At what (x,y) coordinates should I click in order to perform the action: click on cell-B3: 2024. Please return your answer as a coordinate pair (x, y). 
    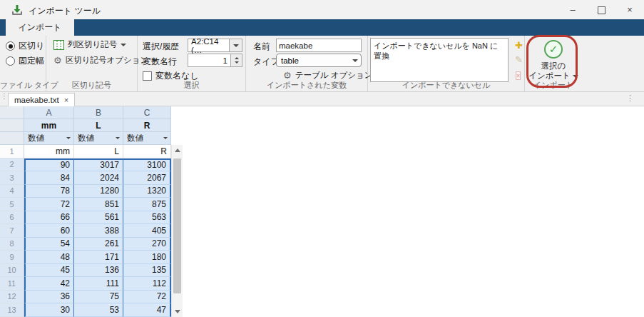
    Looking at the image, I should click on (98, 178).